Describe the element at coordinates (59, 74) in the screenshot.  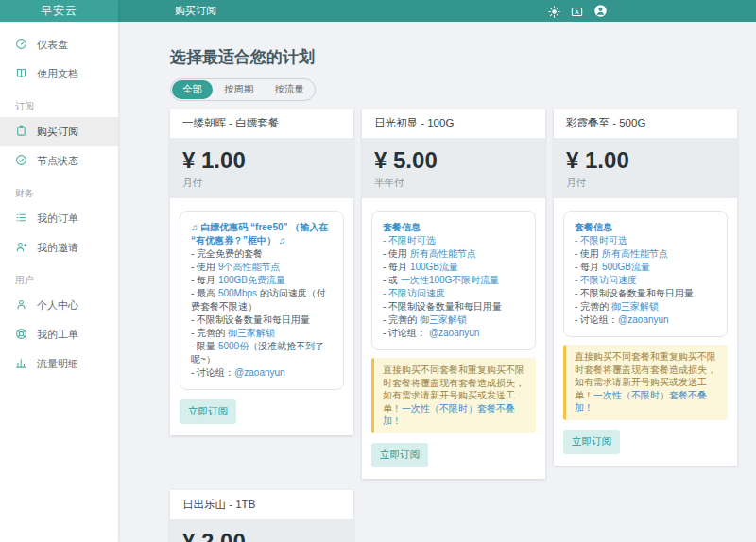
I see `sidebar-item-docs: 使用文档` at that location.